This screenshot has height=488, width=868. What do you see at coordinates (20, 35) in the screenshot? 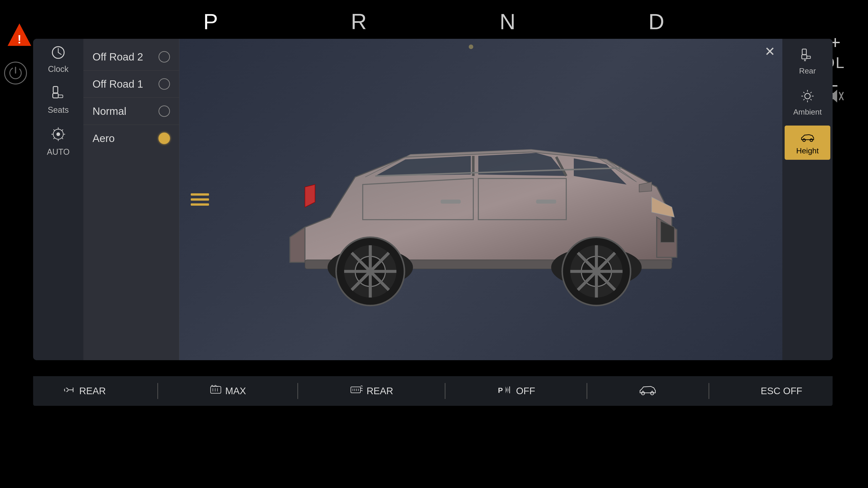
I see `hazard-button: !` at bounding box center [20, 35].